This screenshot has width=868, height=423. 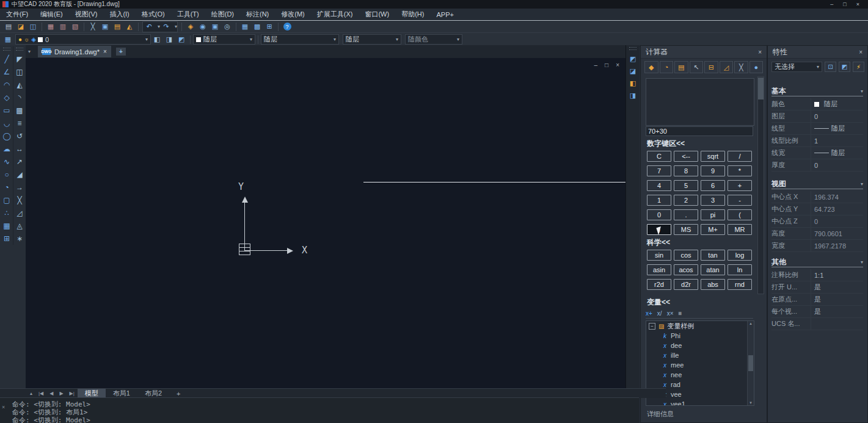 What do you see at coordinates (20, 98) in the screenshot?
I see `fillet-tool: ◝` at bounding box center [20, 98].